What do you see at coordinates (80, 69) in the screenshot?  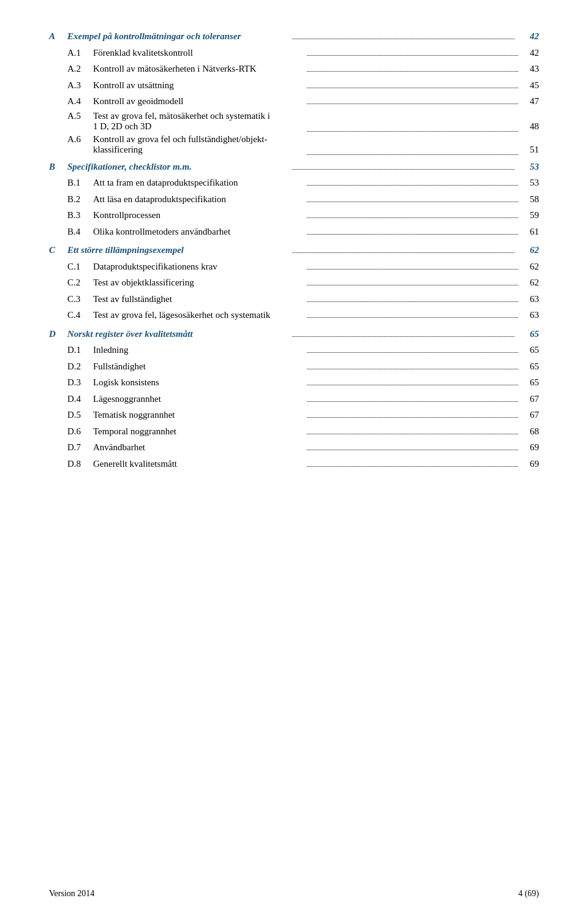 I see `a2-number: A.2` at bounding box center [80, 69].